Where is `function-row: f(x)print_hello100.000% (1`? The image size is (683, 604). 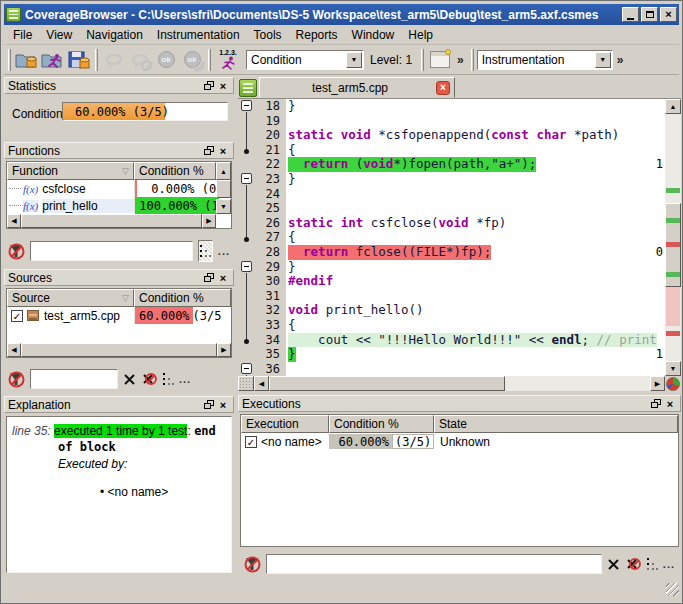 function-row: f(x)print_hello100.000% (1 is located at coordinates (119, 206).